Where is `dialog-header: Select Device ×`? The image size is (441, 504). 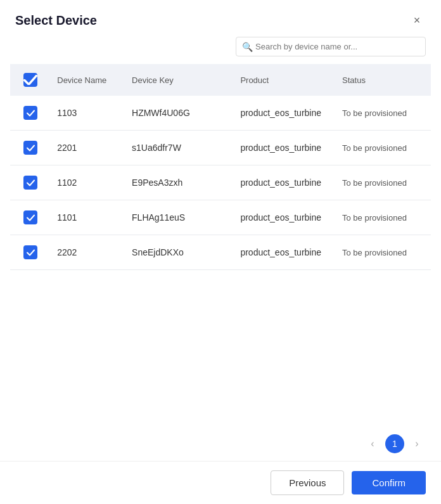 dialog-header: Select Device × is located at coordinates (220, 18).